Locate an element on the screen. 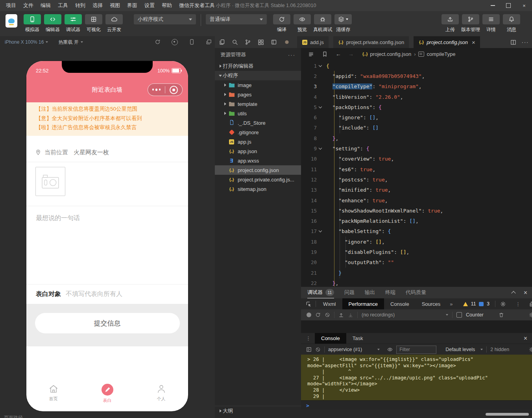  add-photo-button is located at coordinates (50, 181).